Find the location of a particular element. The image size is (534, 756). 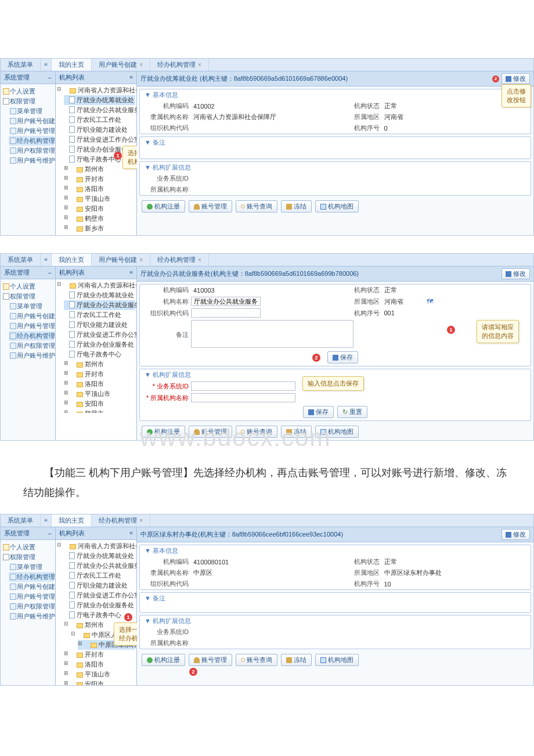

org-city: 郑州市 is located at coordinates (100, 365).